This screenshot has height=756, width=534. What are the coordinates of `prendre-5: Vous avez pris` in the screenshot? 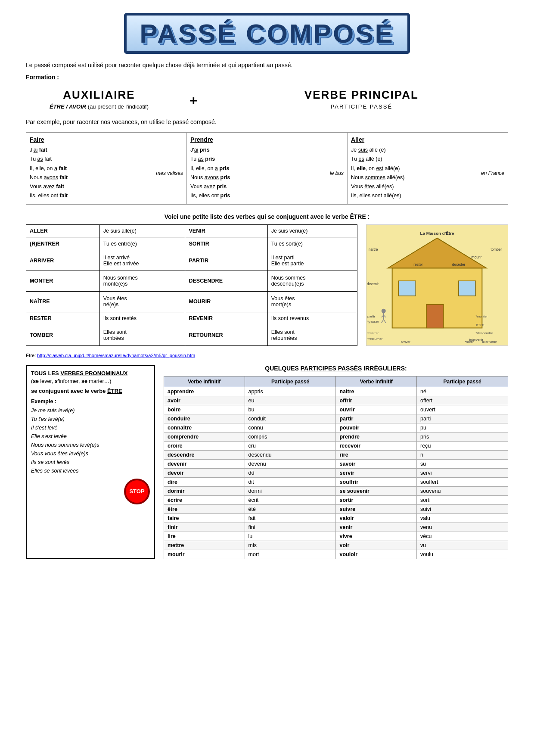 It's located at (258, 187).